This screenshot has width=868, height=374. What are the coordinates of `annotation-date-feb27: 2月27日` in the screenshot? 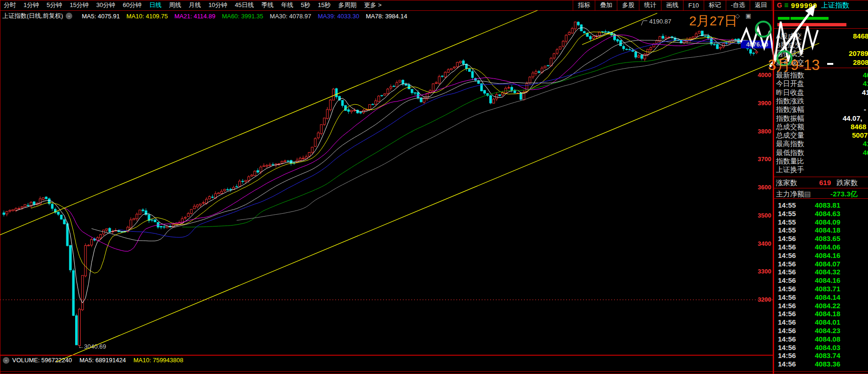 It's located at (714, 21).